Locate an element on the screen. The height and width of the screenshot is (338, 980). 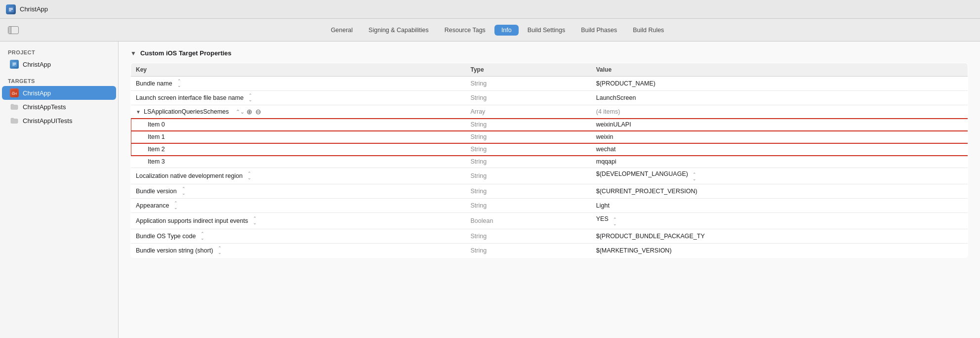
key-cell: Bundle version string (short) ⌃⌄ is located at coordinates (298, 251).